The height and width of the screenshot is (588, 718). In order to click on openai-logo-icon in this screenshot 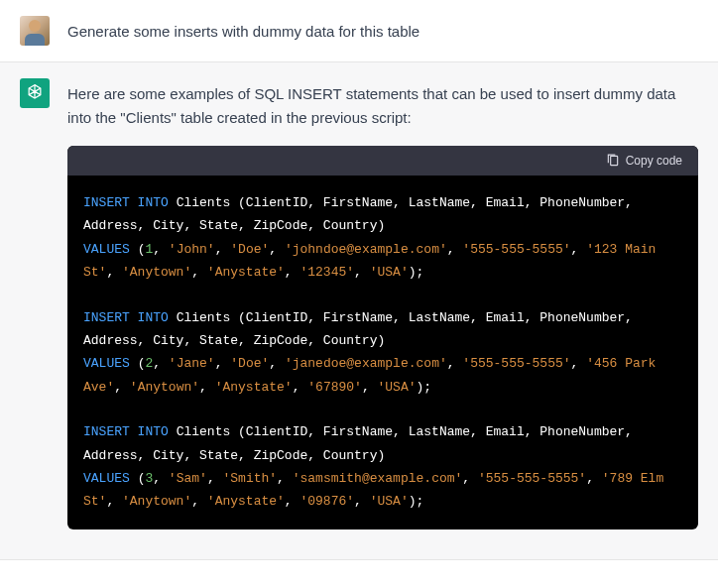, I will do `click(35, 93)`.